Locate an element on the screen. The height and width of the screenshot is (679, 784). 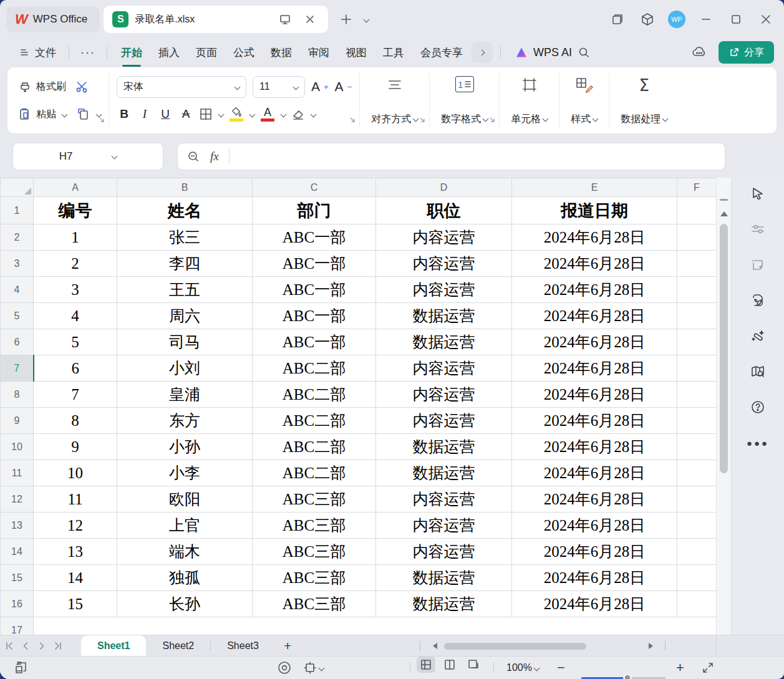
horizontal-scroll-thumb is located at coordinates (515, 646).